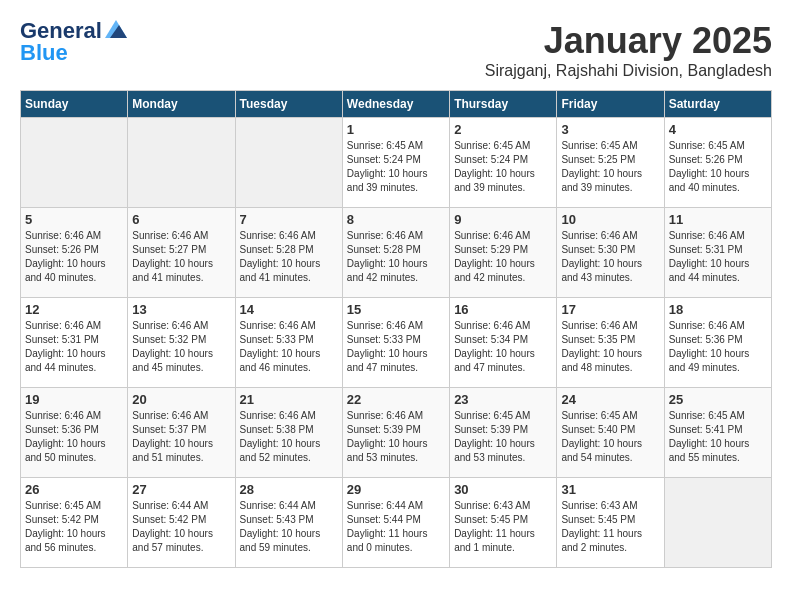  Describe the element at coordinates (503, 400) in the screenshot. I see `day-number: 23` at that location.